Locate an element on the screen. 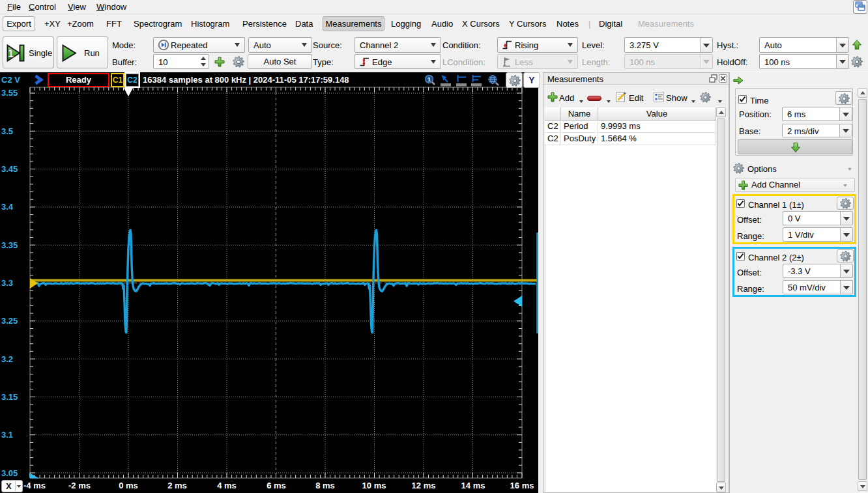  svg-text: 3.15 is located at coordinates (9, 397).